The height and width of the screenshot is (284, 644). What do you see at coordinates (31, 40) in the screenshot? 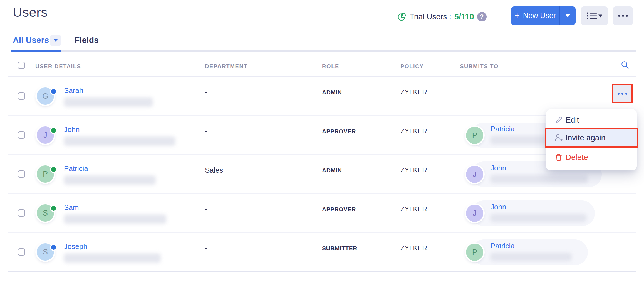
I see `tab-all-users: All Users` at bounding box center [31, 40].